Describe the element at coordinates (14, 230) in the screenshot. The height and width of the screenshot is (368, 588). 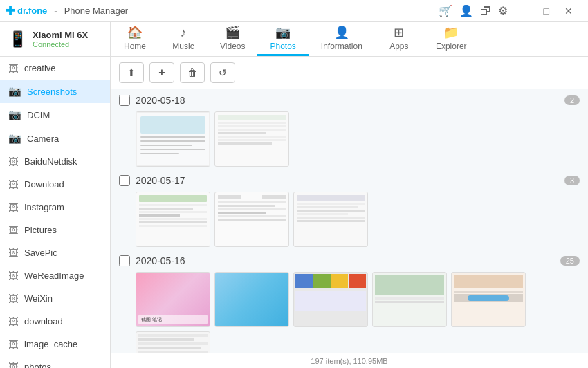
I see `pictures-icon: 🖼` at that location.